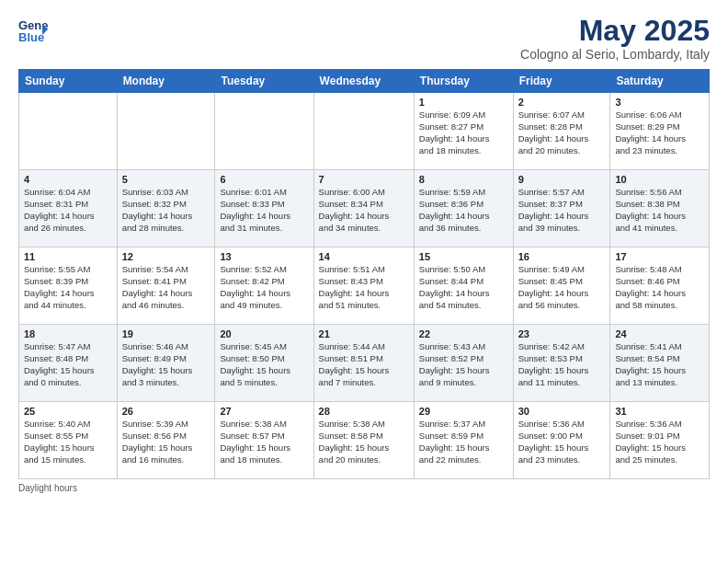 The image size is (728, 563). I want to click on calendar-week-row: 4Sunrise: 6:04 AMSunset: 8:31 PMDaylight…, so click(364, 209).